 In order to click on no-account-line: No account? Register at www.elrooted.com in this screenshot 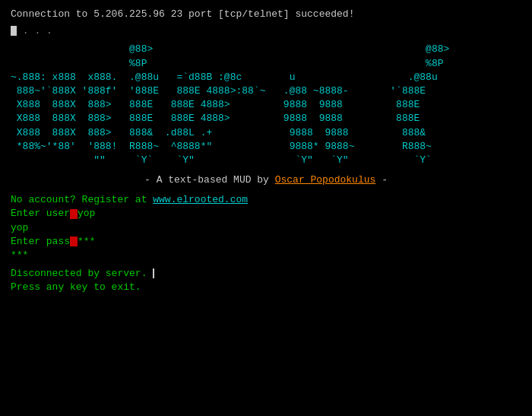, I will do `click(266, 200)`.